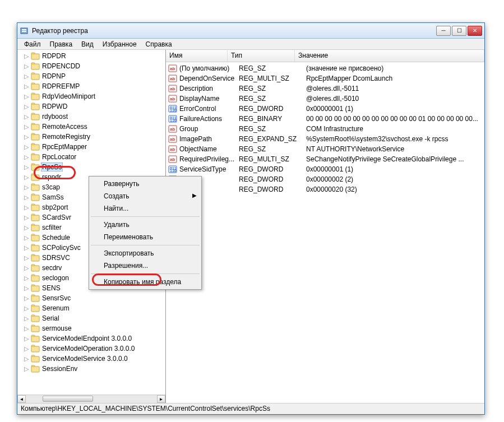 Image resolution: width=504 pixels, height=422 pixels. I want to click on scroll-thumb, so click(68, 399).